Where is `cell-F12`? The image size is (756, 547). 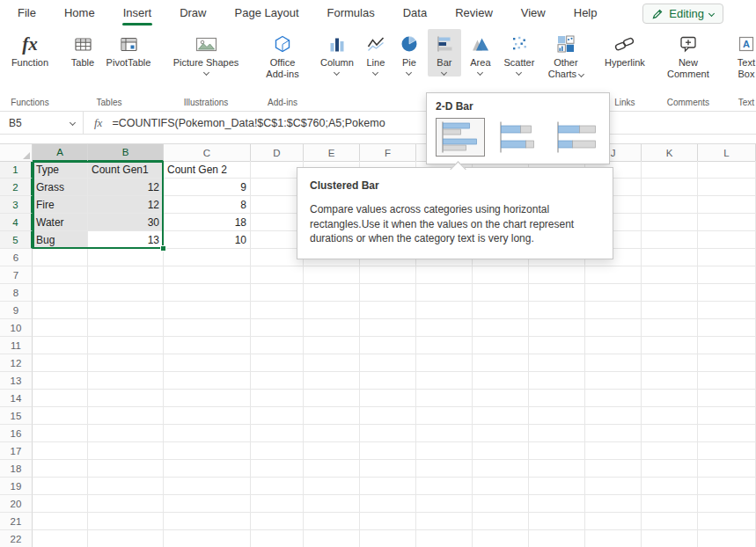 cell-F12 is located at coordinates (388, 363).